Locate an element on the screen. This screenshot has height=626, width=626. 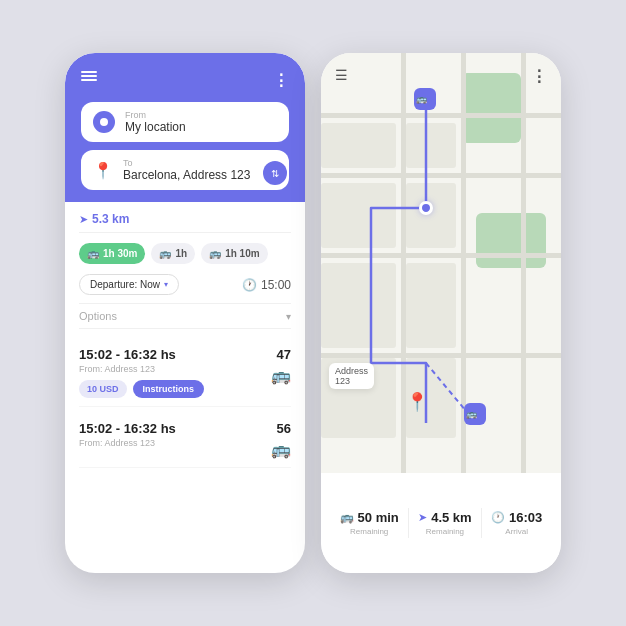
departure-row: Departure: Now ▾ 🕐 15:00 is located at coordinates (185, 284).